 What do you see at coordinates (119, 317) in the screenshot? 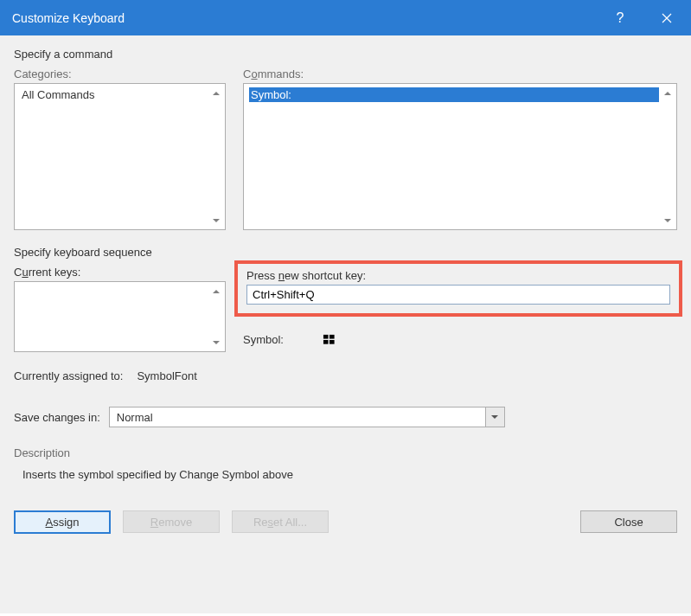
I see `current-keys-listbox` at bounding box center [119, 317].